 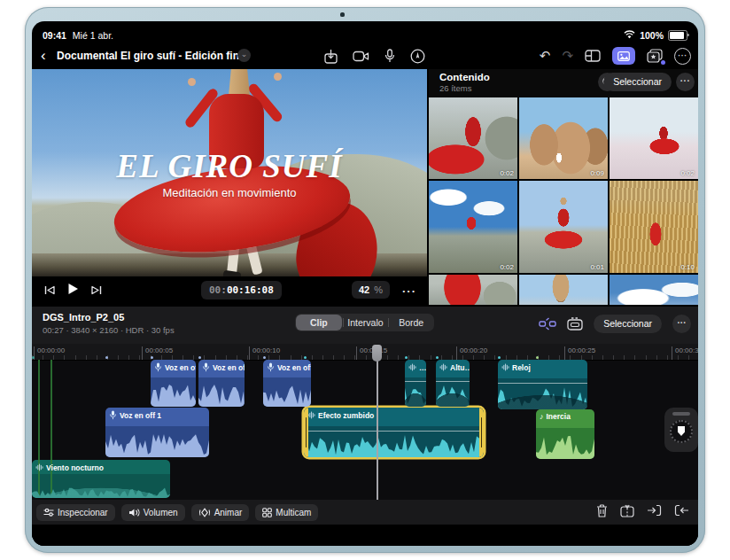 I want to click on timeline-empty-strip, so click(x=365, y=535).